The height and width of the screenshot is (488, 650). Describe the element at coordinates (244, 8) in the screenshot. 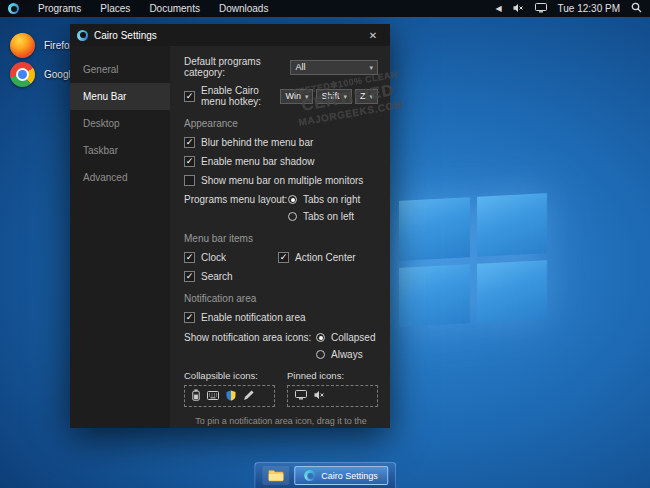

I see `menu-downloads: Downloads` at that location.